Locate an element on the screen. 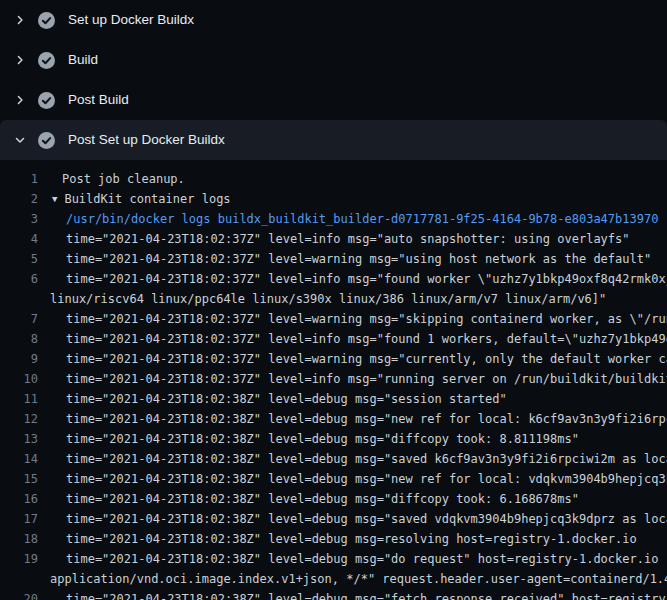  log-text: application/vnd.oci.image.index.v1+json,… is located at coordinates (358, 579).